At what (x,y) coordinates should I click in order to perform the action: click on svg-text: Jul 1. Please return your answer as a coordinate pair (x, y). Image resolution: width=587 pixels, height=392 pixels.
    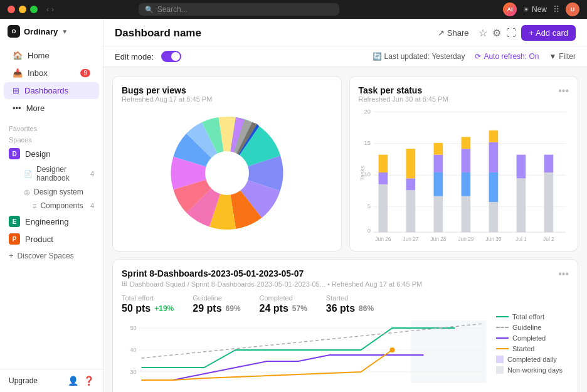
    Looking at the image, I should click on (521, 239).